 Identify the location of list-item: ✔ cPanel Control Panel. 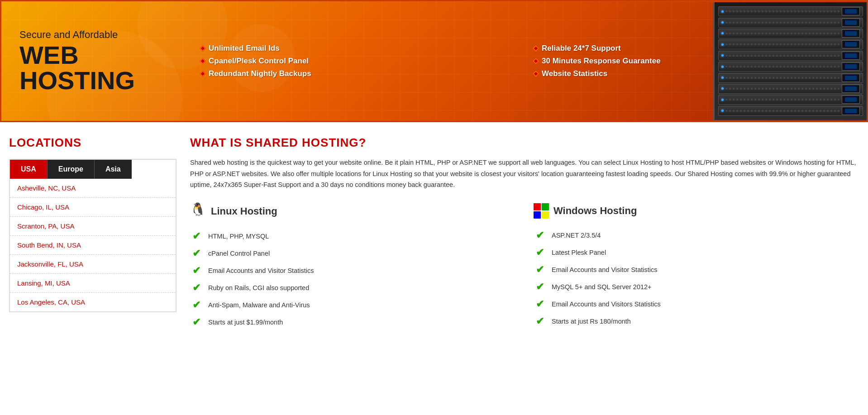
(353, 253).